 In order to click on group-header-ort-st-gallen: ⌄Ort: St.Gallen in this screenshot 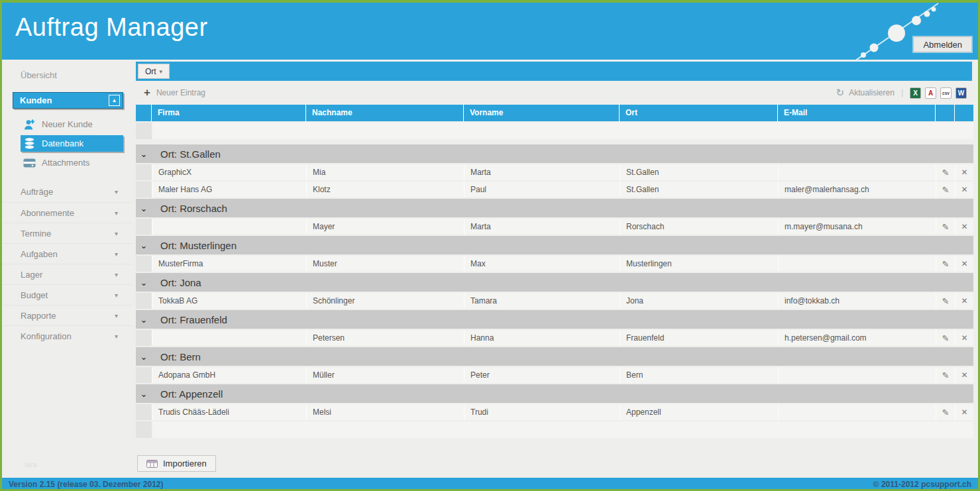, I will do `click(555, 154)`.